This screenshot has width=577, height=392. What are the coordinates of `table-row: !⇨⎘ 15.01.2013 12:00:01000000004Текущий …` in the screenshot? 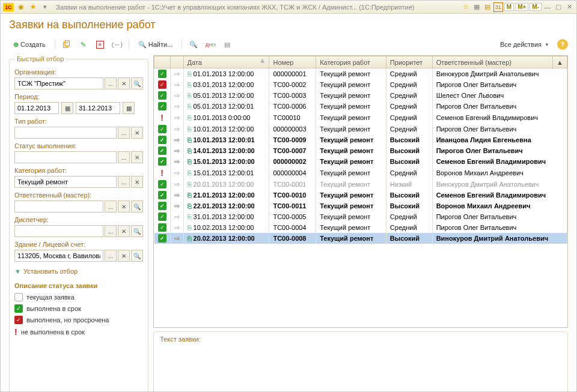 It's located at (361, 173).